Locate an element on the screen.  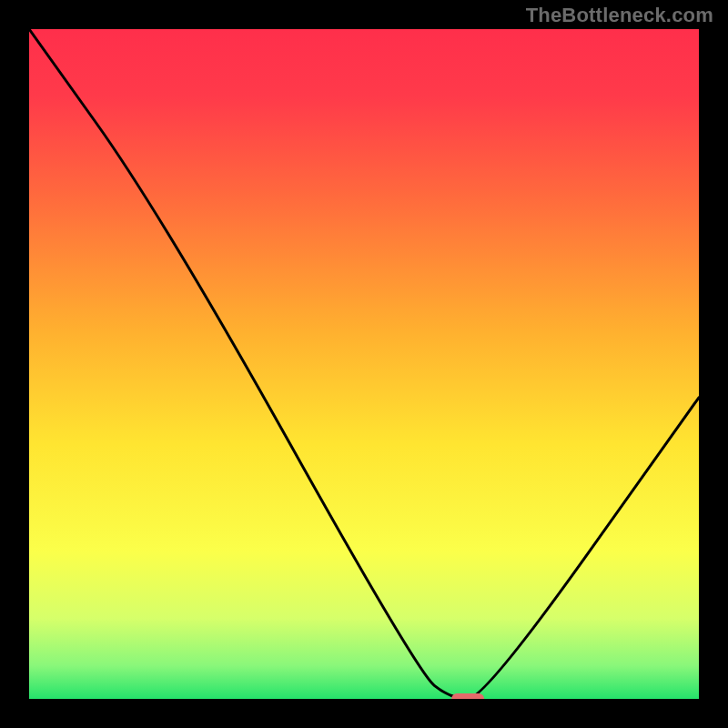
optimal-marker is located at coordinates (468, 696).